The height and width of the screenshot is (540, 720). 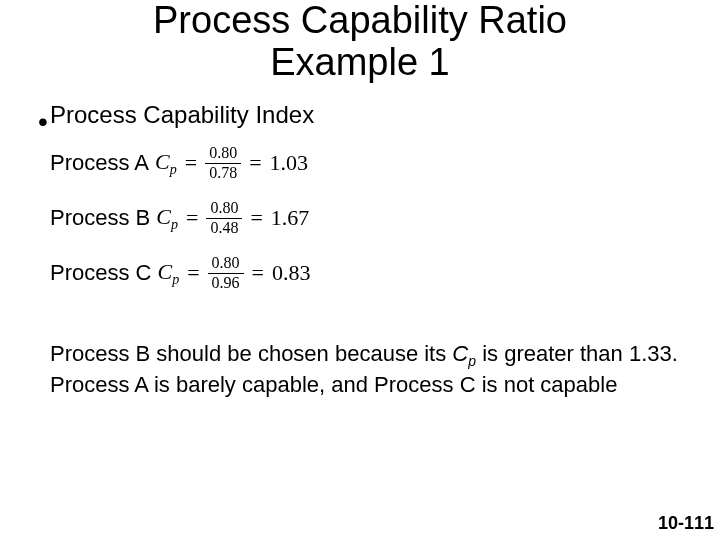 I want to click on title-line-2: Example 1, so click(x=360, y=62).